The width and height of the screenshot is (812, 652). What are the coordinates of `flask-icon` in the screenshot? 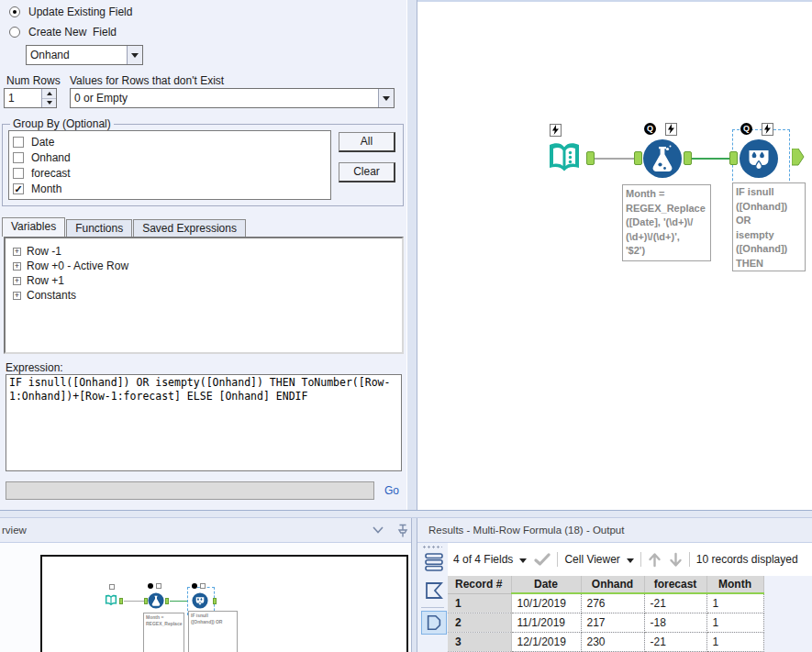 It's located at (662, 159).